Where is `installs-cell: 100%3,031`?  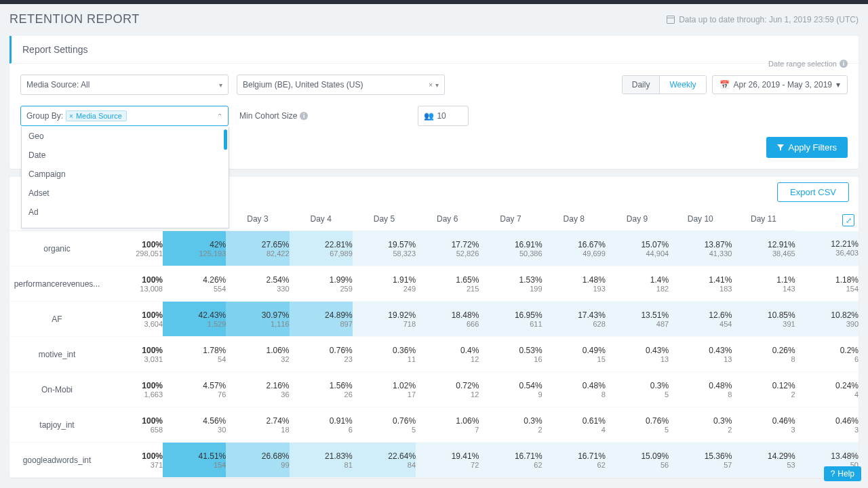
installs-cell: 100%3,031 is located at coordinates (134, 354).